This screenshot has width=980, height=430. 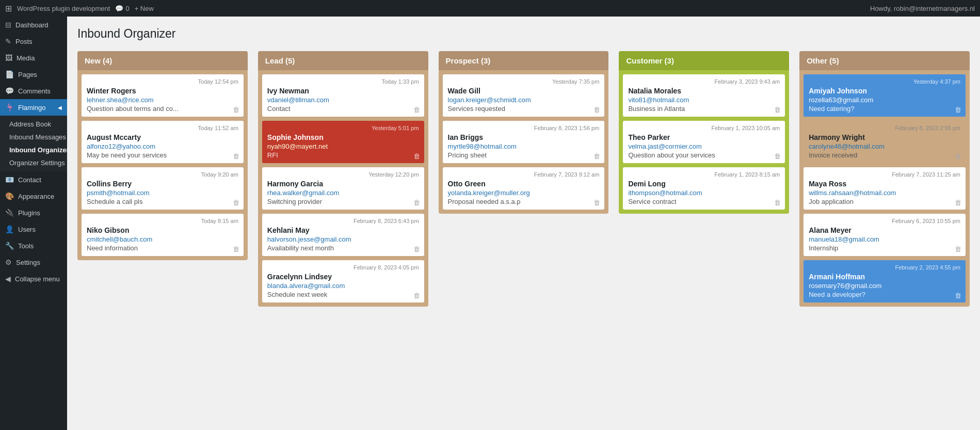 What do you see at coordinates (63, 8) in the screenshot?
I see `site-name: WordPress plugin development` at bounding box center [63, 8].